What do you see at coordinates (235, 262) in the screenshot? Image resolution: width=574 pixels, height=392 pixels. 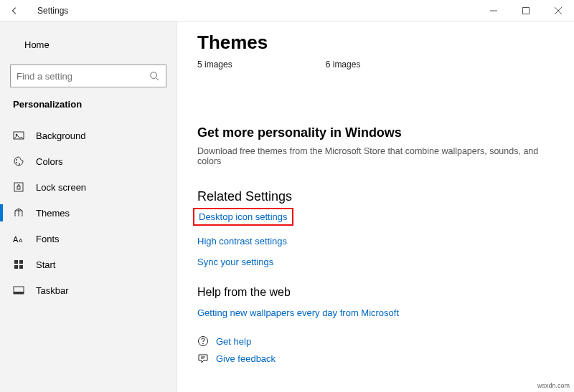 I see `sync-settings-link: Sync your settings` at bounding box center [235, 262].